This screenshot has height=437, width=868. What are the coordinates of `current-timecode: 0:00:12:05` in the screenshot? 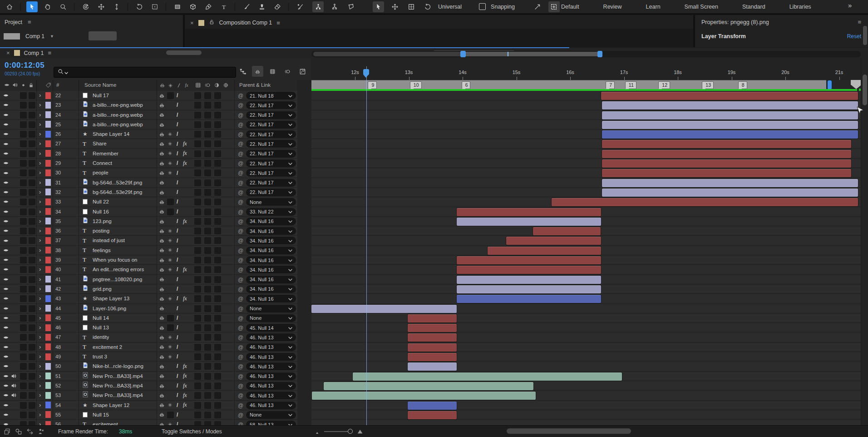 It's located at (25, 65).